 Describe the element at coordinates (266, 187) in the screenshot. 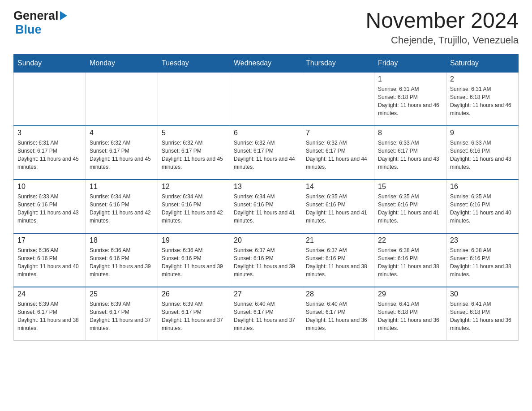

I see `day-number: 13` at that location.